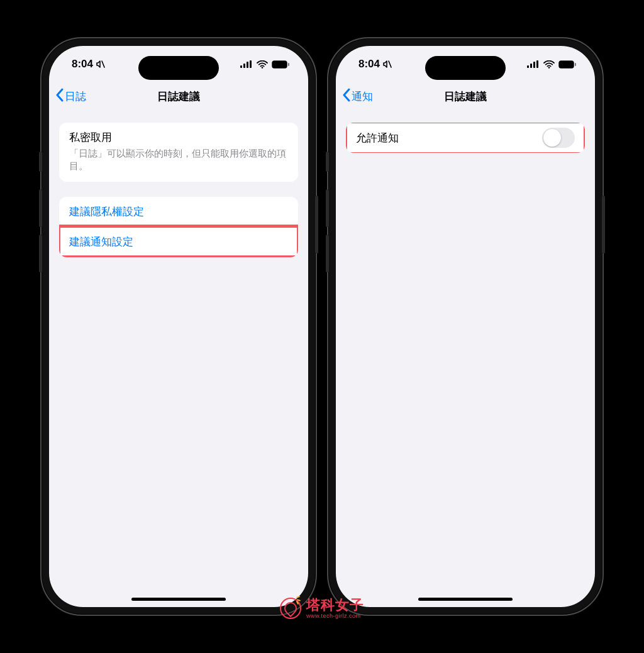  I want to click on watermark: 塔科女子 www.tech-girlz.com, so click(322, 608).